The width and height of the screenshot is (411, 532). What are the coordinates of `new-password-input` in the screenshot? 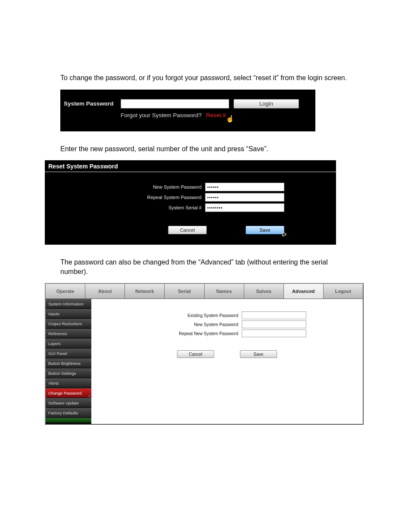 It's located at (245, 187).